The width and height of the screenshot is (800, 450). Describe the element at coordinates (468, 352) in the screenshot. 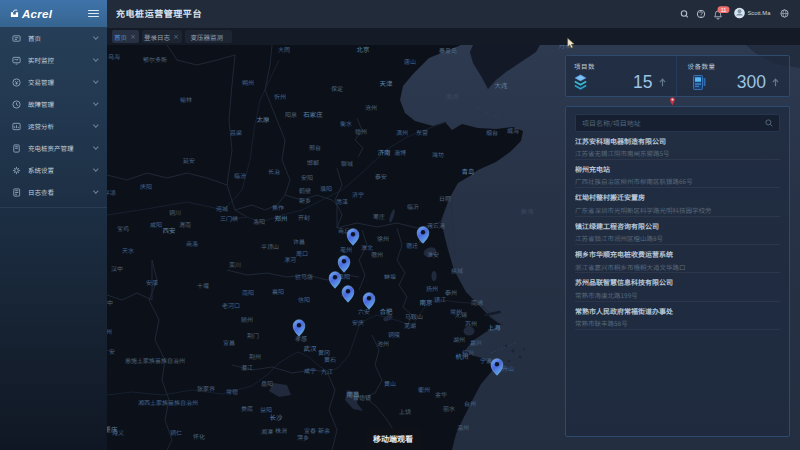

I see `svg-text: 绍兴` at that location.